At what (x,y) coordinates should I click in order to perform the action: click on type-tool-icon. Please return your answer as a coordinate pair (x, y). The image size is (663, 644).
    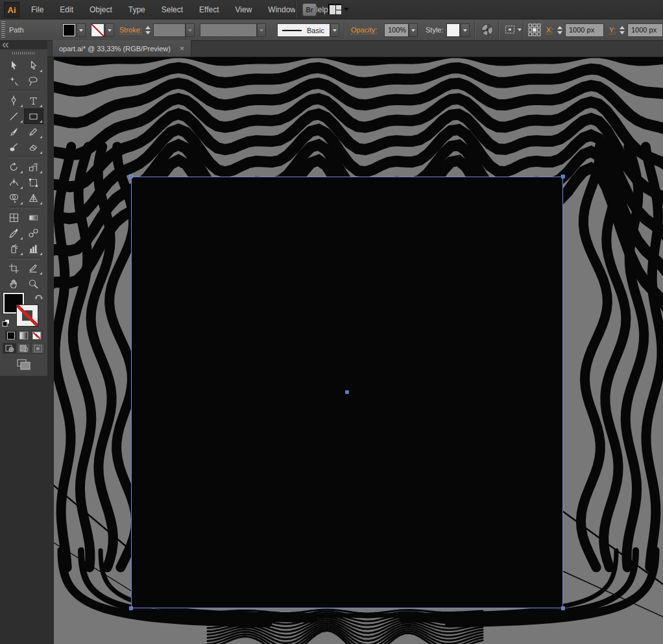
    Looking at the image, I should click on (34, 101).